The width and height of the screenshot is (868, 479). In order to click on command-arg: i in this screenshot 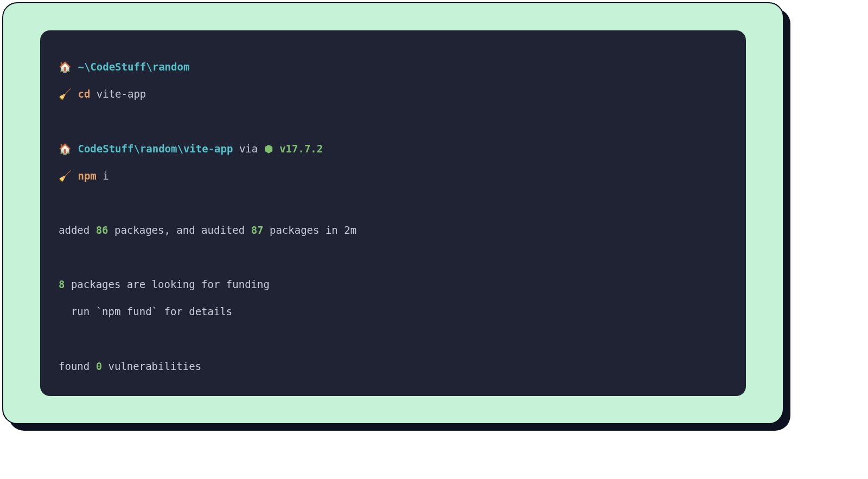, I will do `click(105, 176)`.